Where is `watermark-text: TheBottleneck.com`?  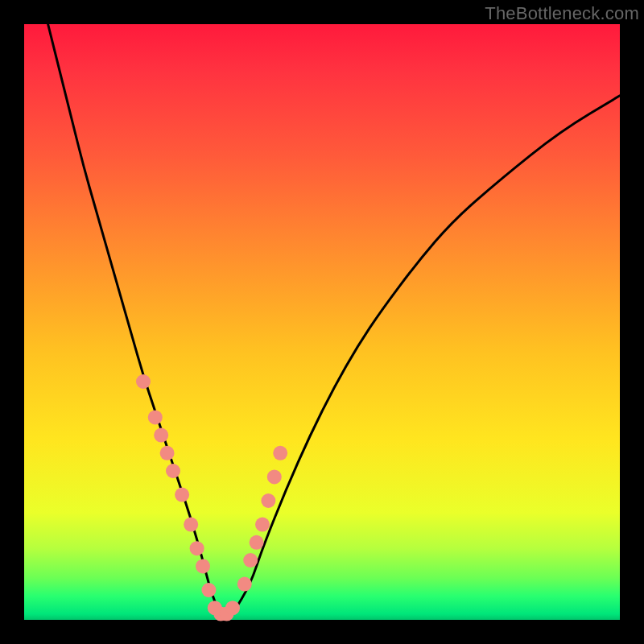
watermark-text: TheBottleneck.com is located at coordinates (562, 14).